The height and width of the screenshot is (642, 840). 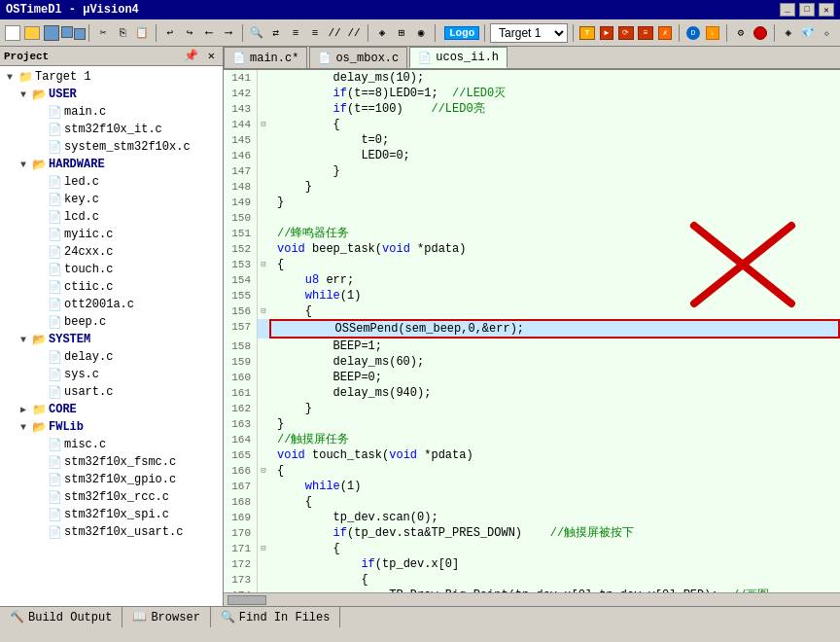 I want to click on code-line-162: 162 }, so click(x=532, y=409).